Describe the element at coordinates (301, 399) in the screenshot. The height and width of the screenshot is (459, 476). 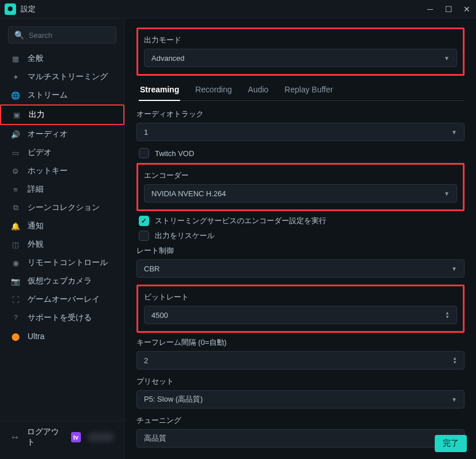
I see `preset-select: P5: Slow (高品質) ▼` at that location.